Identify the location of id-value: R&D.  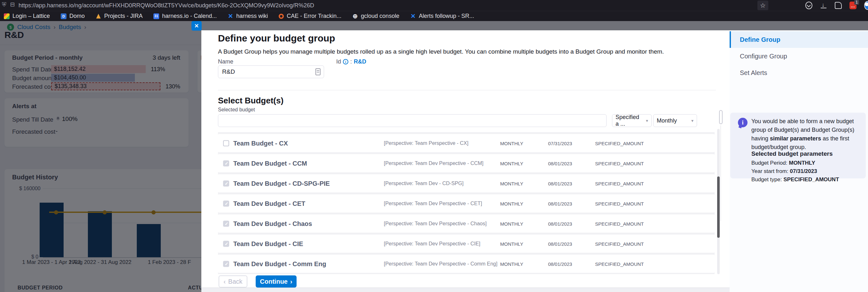
(360, 62).